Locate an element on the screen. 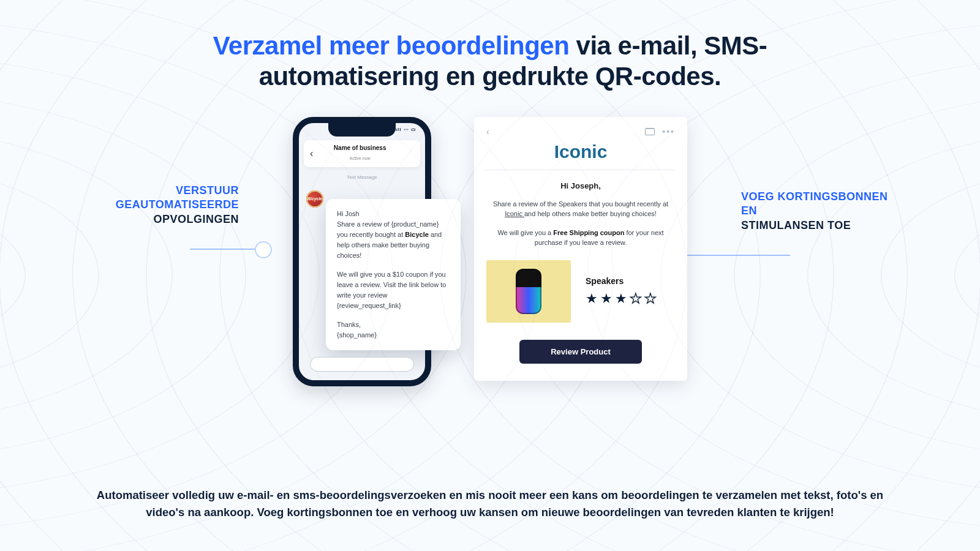  email-card: ‹ ••• Iconic Hi Joseph, Share a review o… is located at coordinates (581, 249).